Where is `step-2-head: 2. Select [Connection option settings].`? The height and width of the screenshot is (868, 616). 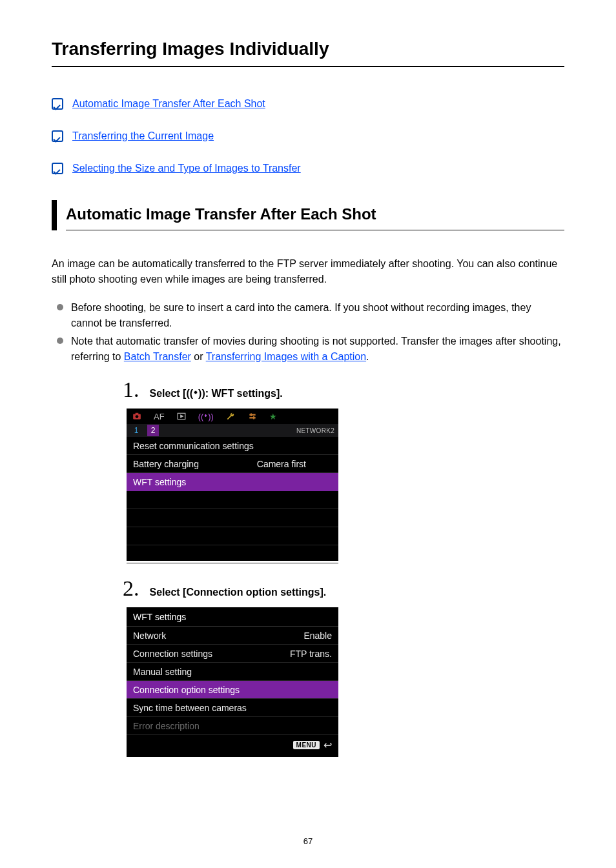
step-2-head: 2. Select [Connection option settings]. is located at coordinates (344, 589).